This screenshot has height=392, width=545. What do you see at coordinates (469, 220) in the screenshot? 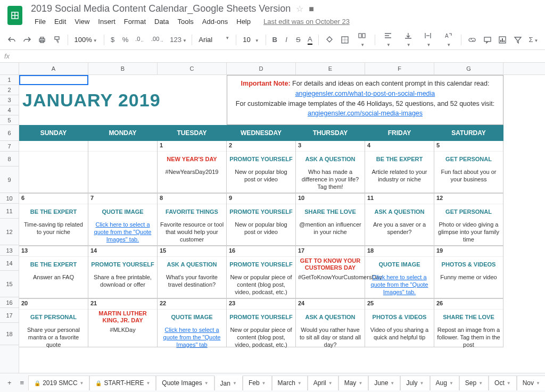
I see `calendar-day: 12GET PERSONALPhoto or video giving a gl…` at bounding box center [469, 220].